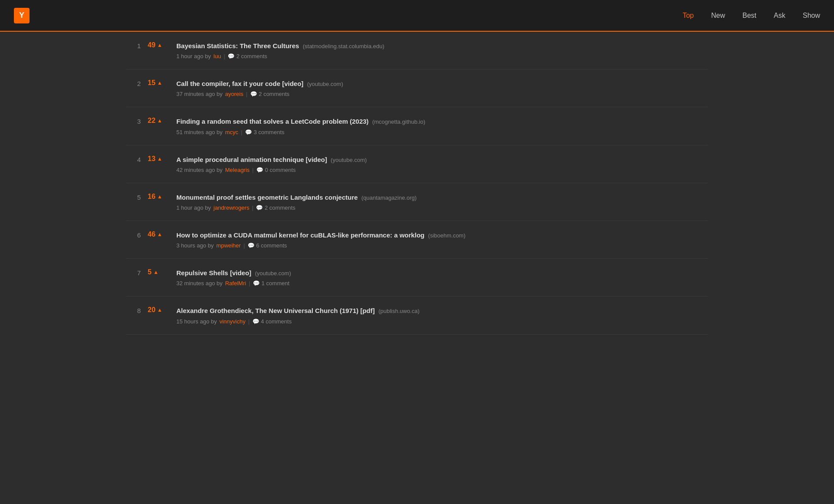 The height and width of the screenshot is (504, 834). Describe the element at coordinates (439, 240) in the screenshot. I see `story-content: How to optimize a CUDA matmul kernel for…` at that location.